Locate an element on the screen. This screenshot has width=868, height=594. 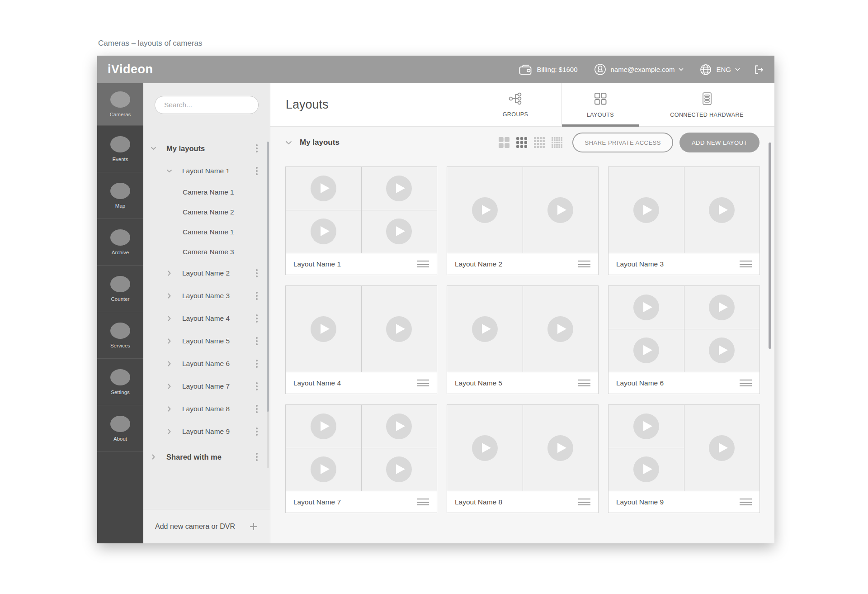
tree-item-layout-name-8: Layout Name 8 is located at coordinates (207, 409).